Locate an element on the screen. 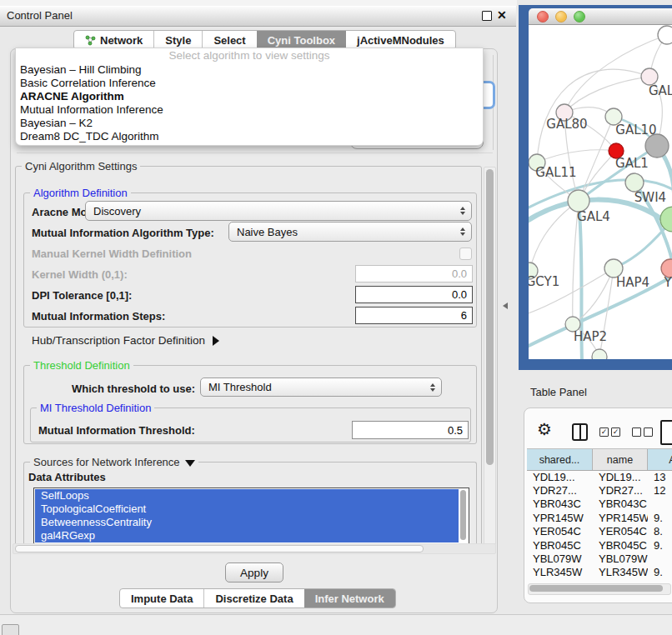  zoom-traffic-light is located at coordinates (579, 17).